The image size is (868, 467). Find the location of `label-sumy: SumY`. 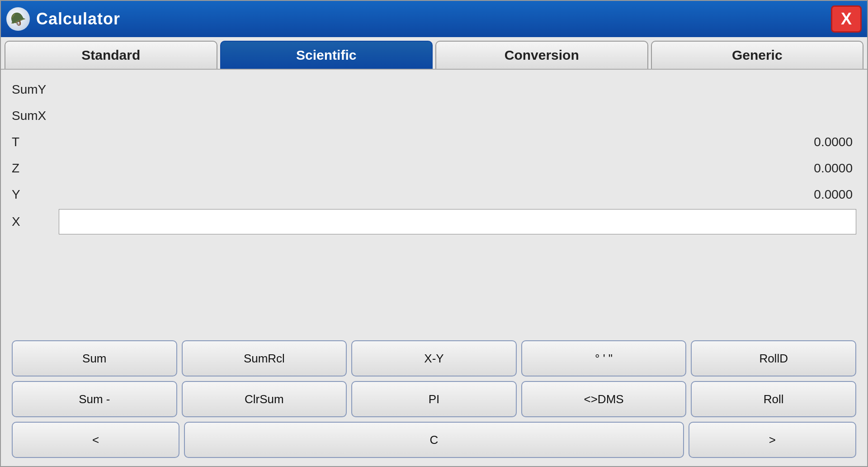

label-sumy: SumY is located at coordinates (30, 90).